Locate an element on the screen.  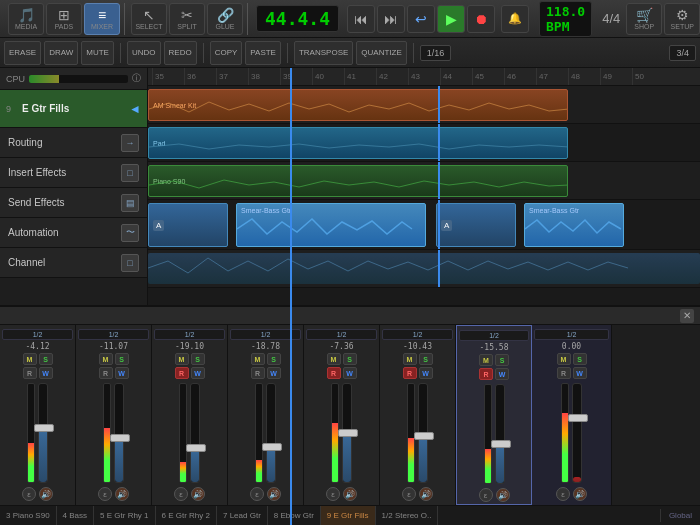
solo-piano: S is located at coordinates (46, 359).